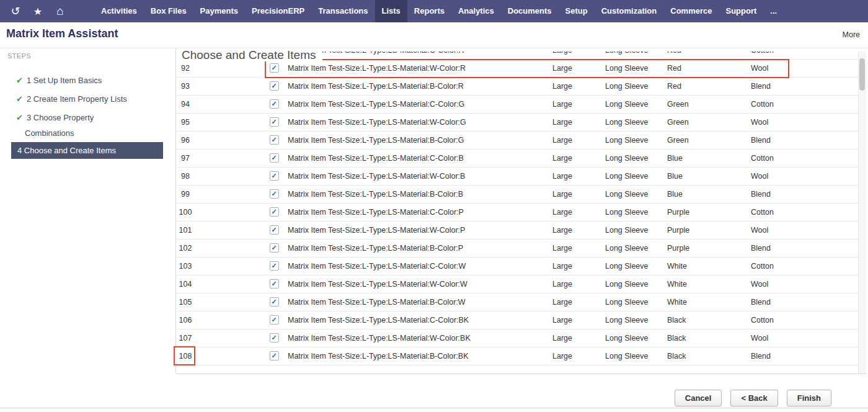 The width and height of the screenshot is (868, 412). Describe the element at coordinates (629, 11) in the screenshot. I see `nav-item-customization: Customization` at that location.